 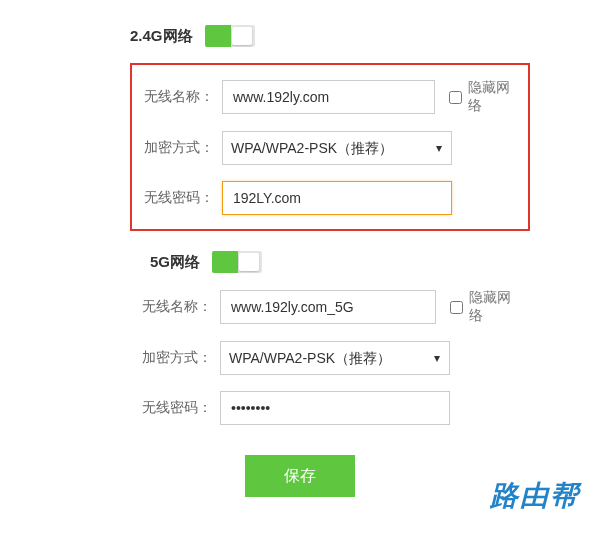 What do you see at coordinates (330, 408) in the screenshot?
I see `row-5g-password: 无线密码：` at bounding box center [330, 408].